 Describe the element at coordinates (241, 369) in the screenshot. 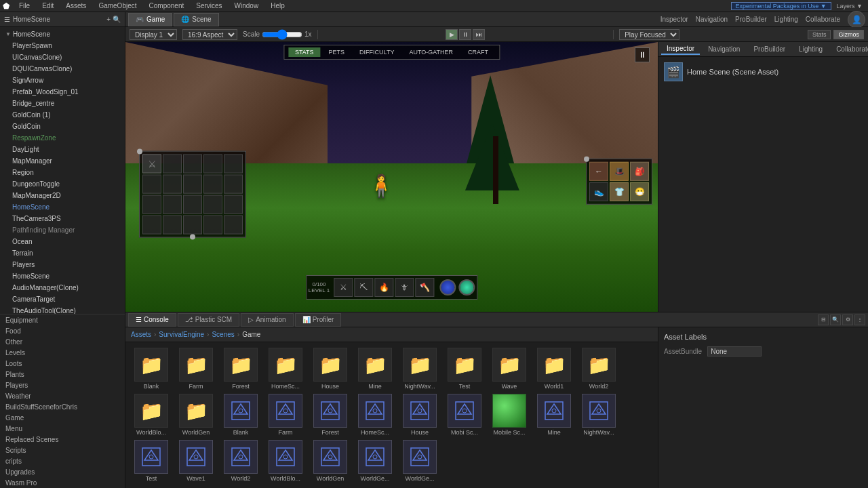

I see `asset-folder-forest: 📁 Forest` at that location.